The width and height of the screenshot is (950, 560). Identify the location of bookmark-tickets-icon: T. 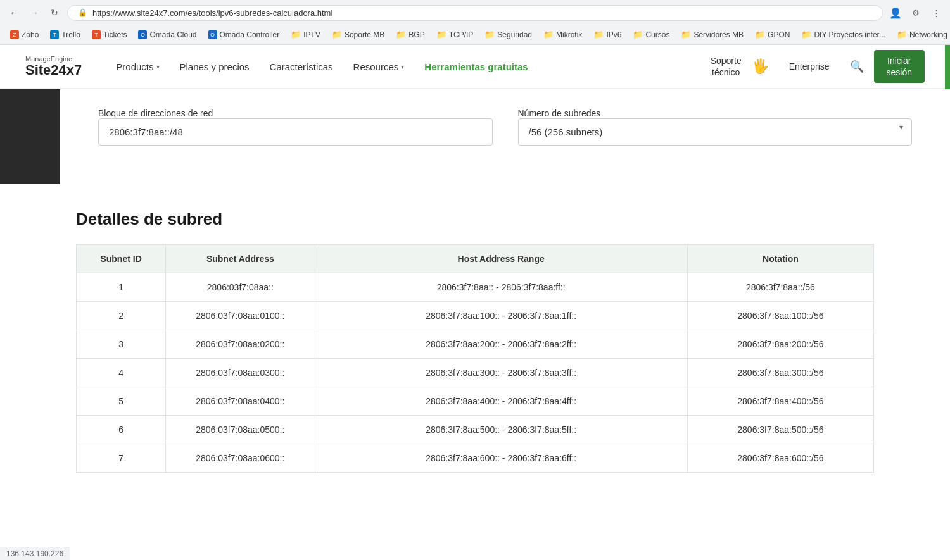
(96, 35).